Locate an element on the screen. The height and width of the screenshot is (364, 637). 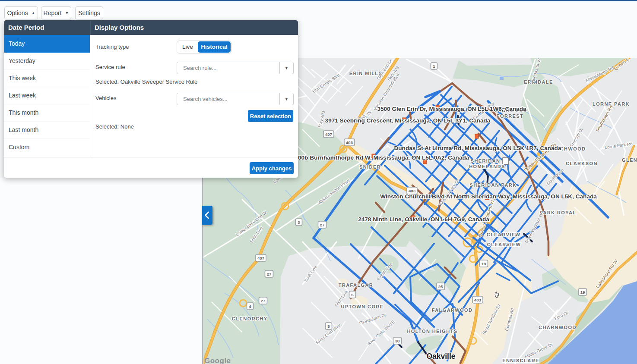
svg-text: GLEN is located at coordinates (630, 160).